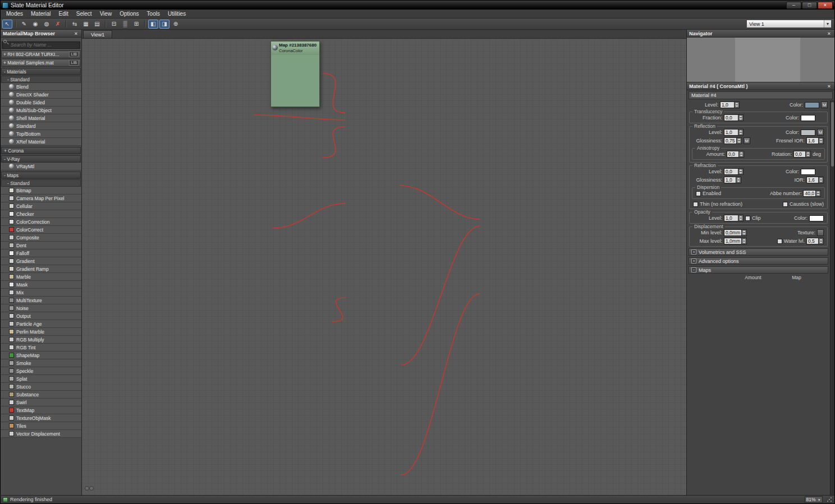 The image size is (835, 504). I want to click on layout-children-button: ▤, so click(97, 24).